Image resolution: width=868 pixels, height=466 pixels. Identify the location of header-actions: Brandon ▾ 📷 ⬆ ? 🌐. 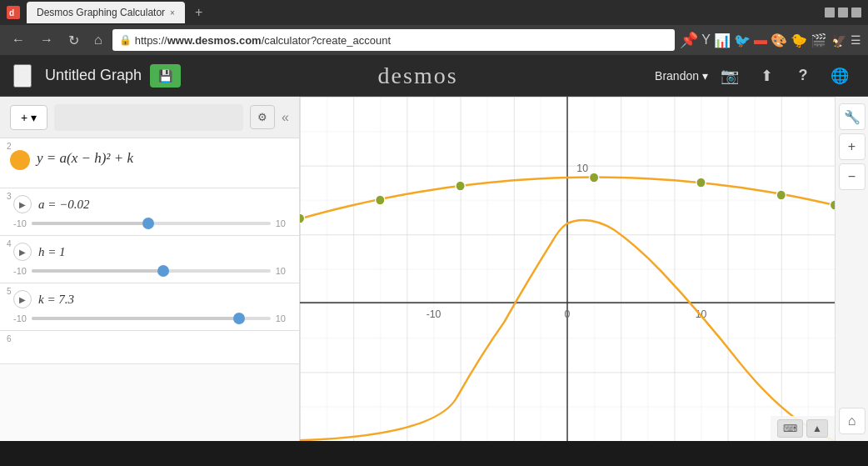
(755, 76).